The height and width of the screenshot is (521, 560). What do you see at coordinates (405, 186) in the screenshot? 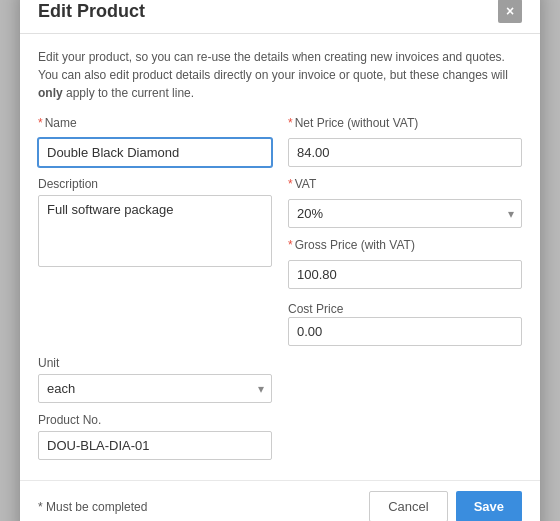
I see `vat-label-row: * VAT` at bounding box center [405, 186].